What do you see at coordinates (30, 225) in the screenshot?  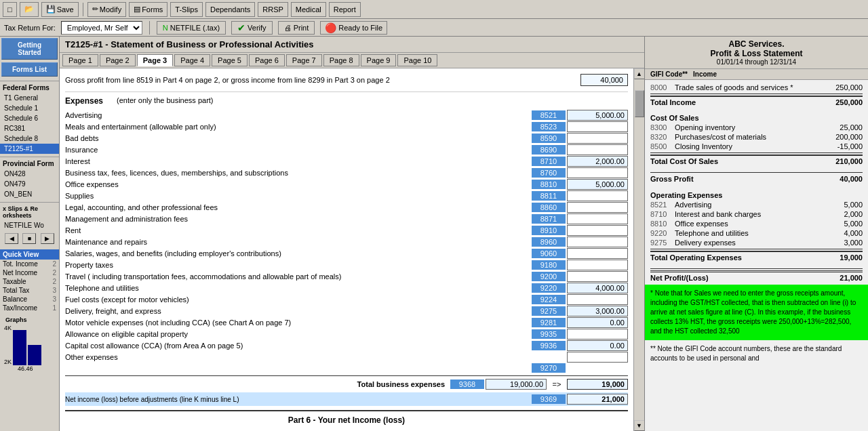 I see `sidebar-item-netfile: NETFILE Wo` at bounding box center [30, 225].